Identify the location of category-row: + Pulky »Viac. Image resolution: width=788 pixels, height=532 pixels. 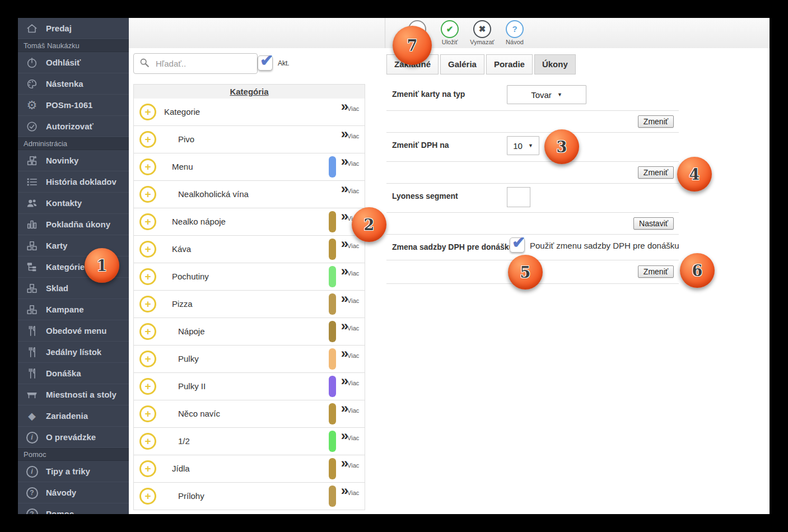
(249, 360).